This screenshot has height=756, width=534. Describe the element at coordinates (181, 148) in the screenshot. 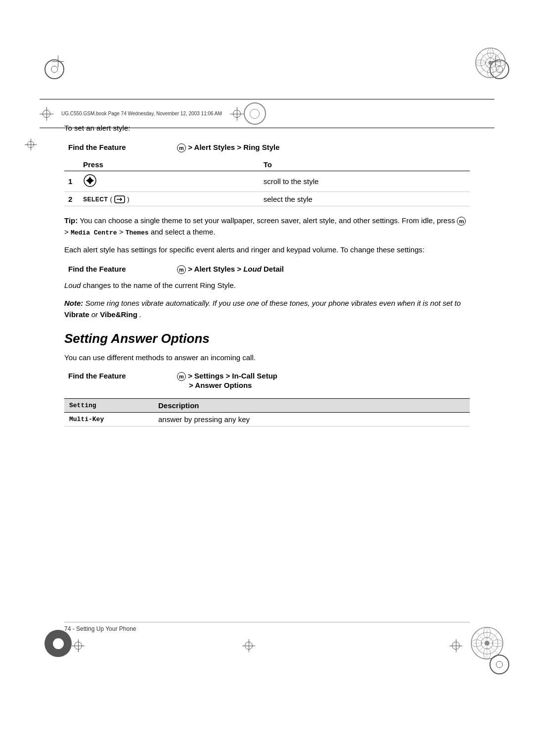

I see `menu-icon-1: m` at that location.